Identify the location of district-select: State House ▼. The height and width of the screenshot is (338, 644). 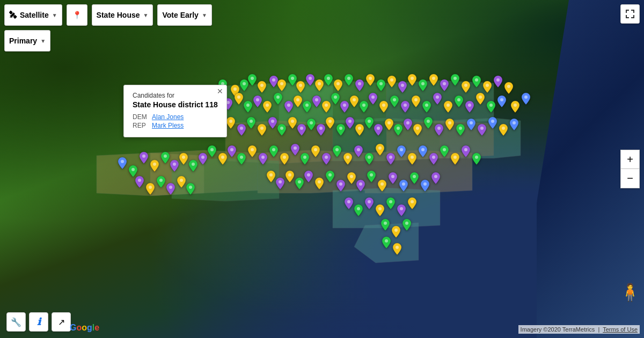
(122, 15).